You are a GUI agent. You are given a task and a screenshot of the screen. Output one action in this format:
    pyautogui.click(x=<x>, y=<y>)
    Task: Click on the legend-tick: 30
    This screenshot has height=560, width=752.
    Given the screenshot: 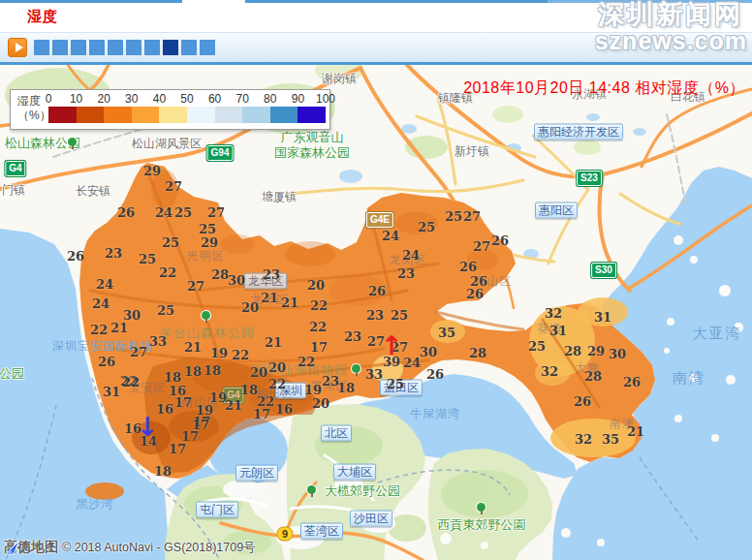 What is the action you would take?
    pyautogui.click(x=132, y=99)
    